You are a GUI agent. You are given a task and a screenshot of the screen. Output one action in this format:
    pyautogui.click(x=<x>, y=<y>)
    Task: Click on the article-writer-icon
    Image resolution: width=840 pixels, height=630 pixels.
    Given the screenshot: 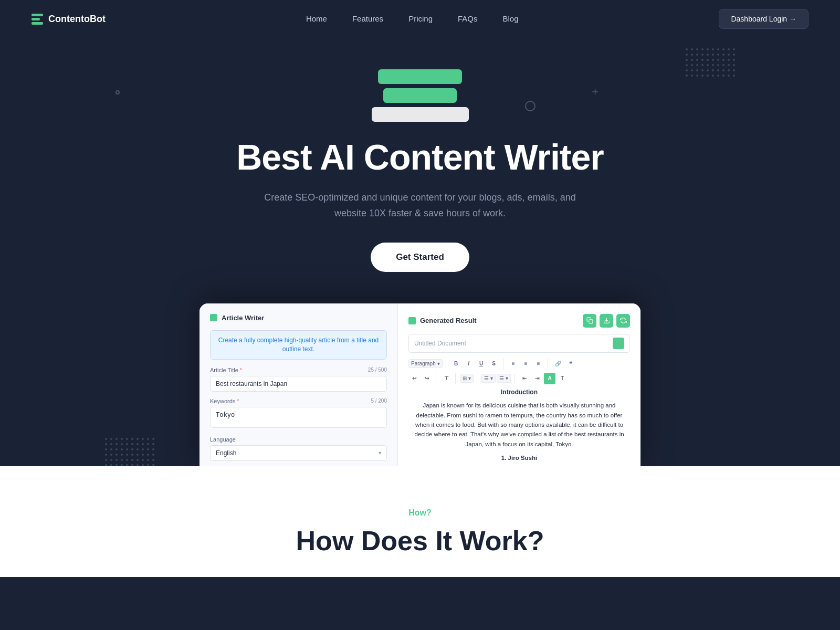 What is the action you would take?
    pyautogui.click(x=214, y=318)
    